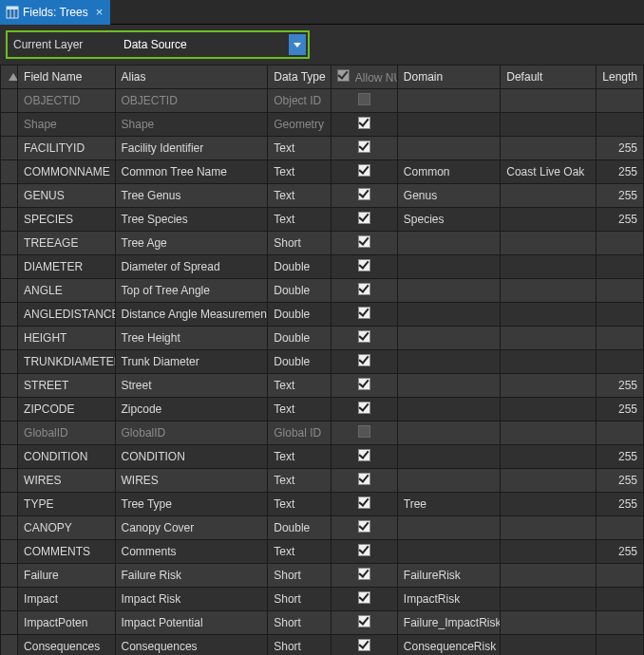  Describe the element at coordinates (66, 78) in the screenshot. I see `col-field-name: Field Name` at that location.